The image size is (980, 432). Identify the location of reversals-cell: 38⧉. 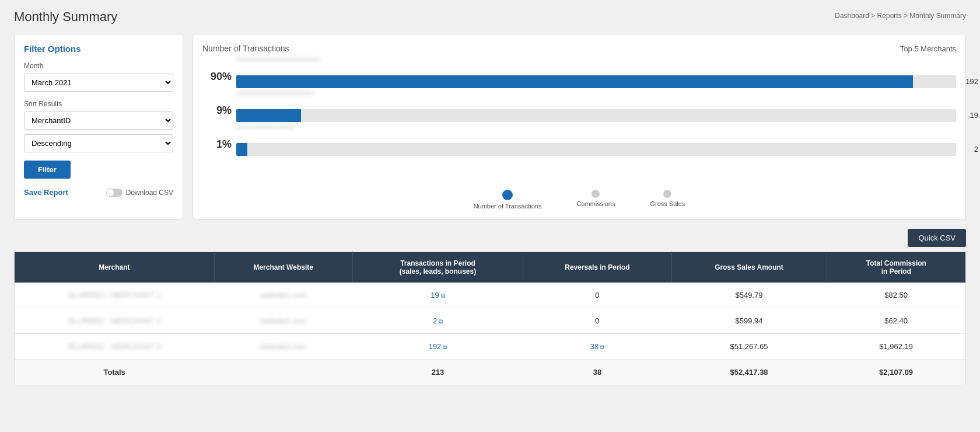
(597, 347).